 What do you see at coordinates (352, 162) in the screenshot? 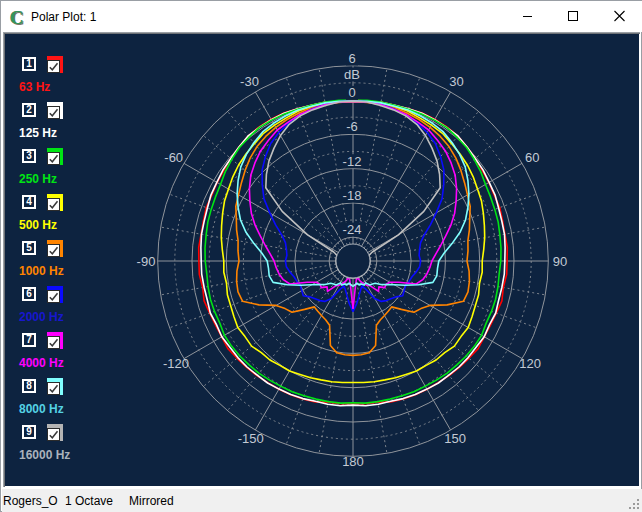
I see `svg-text: -12` at bounding box center [352, 162].